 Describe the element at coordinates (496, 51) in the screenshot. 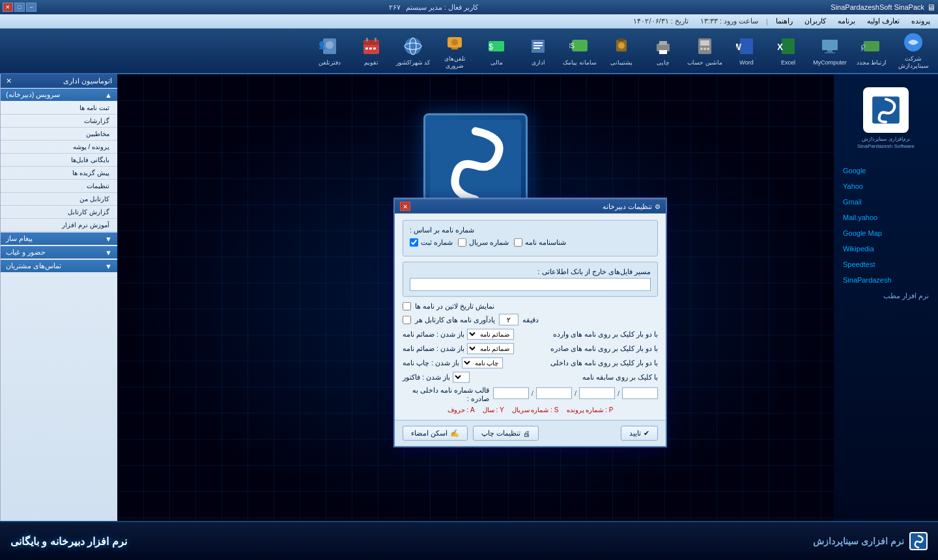

I see `toolbar-mali: $ مالی` at that location.